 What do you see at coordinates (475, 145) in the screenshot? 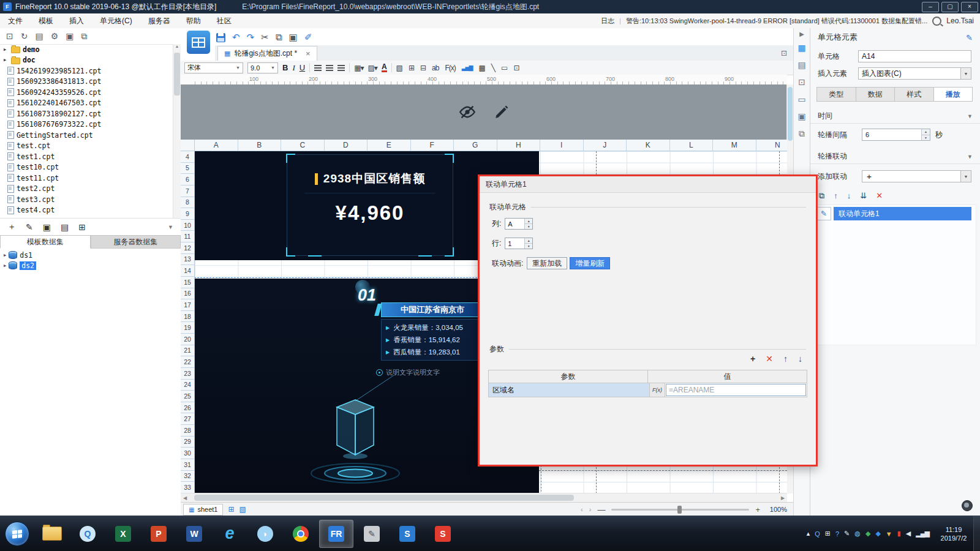
I see `column-header-G: G` at bounding box center [475, 145].